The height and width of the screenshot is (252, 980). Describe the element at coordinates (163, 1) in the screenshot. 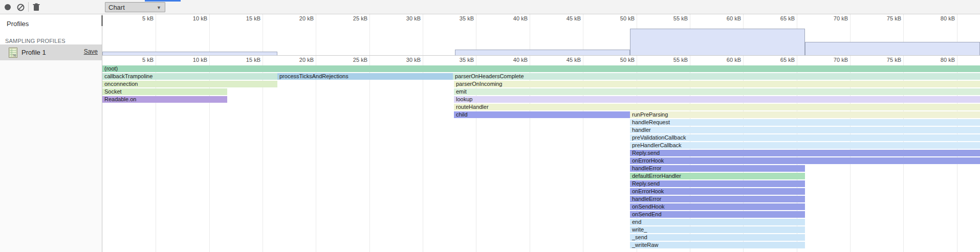

I see `selected-tab-underline` at that location.